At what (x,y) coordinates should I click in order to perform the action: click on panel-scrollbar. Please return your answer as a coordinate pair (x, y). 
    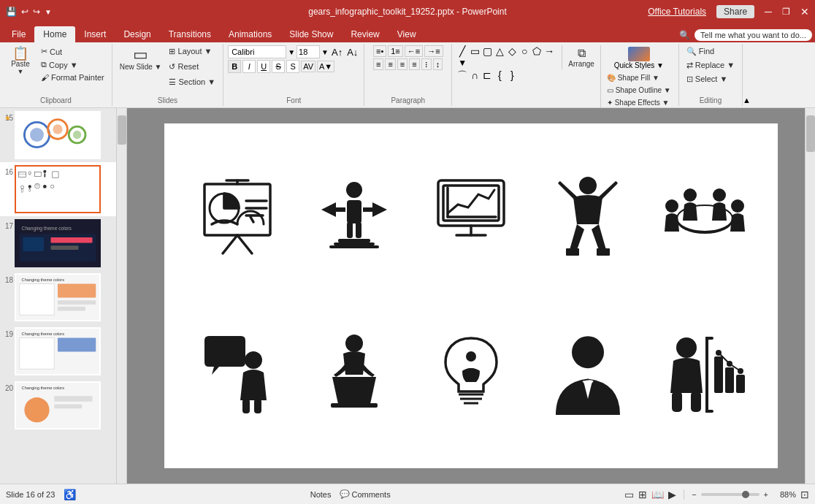
    Looking at the image, I should click on (122, 296).